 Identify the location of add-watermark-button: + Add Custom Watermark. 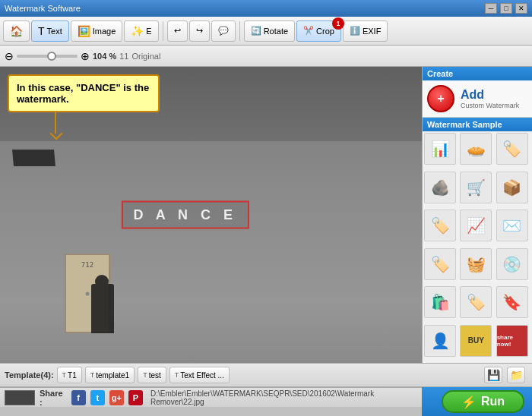
(477, 99).